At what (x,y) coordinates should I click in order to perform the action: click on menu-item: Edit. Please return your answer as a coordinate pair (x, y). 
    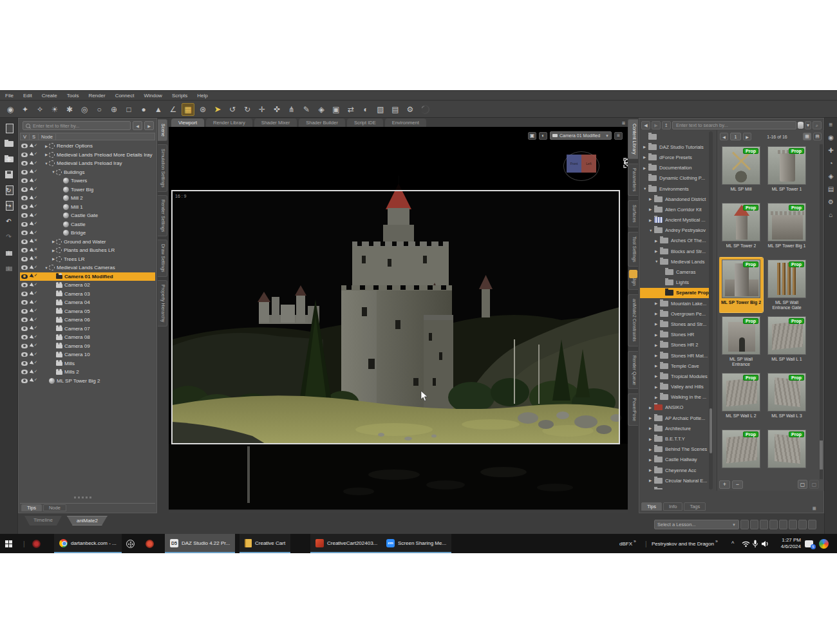
    Looking at the image, I should click on (28, 95).